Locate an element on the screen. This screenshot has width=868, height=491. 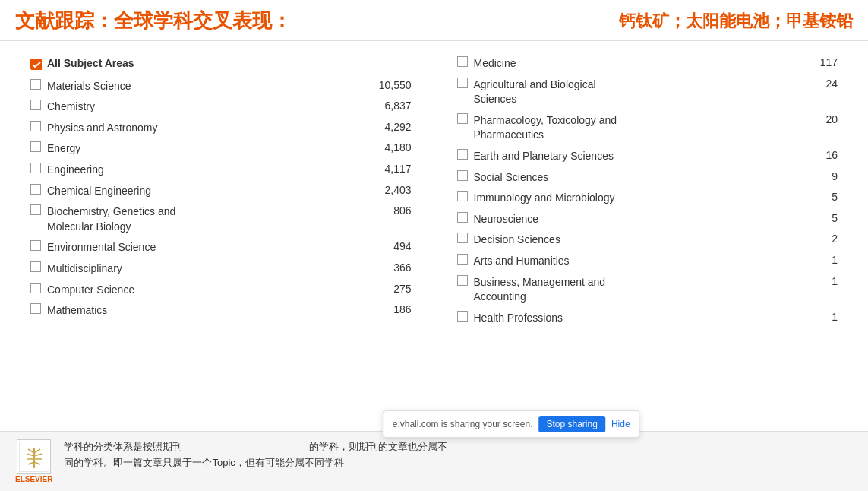
subject-label: Chemistry is located at coordinates (207, 107).